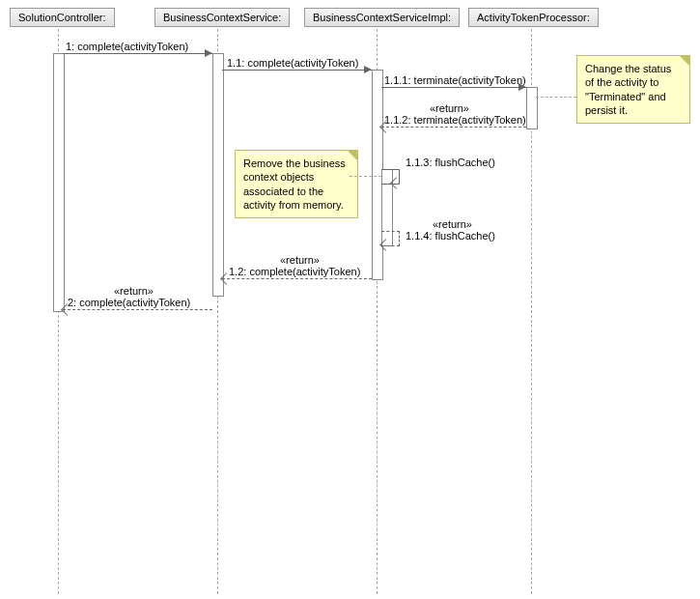 This screenshot has width=700, height=599. Describe the element at coordinates (293, 63) in the screenshot. I see `message-label: 1.1: complete(activityToken)` at that location.